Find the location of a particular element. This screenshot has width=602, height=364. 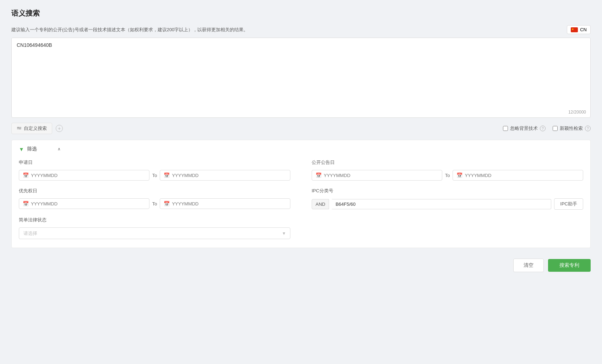

filter-icon: ▼ is located at coordinates (21, 149).